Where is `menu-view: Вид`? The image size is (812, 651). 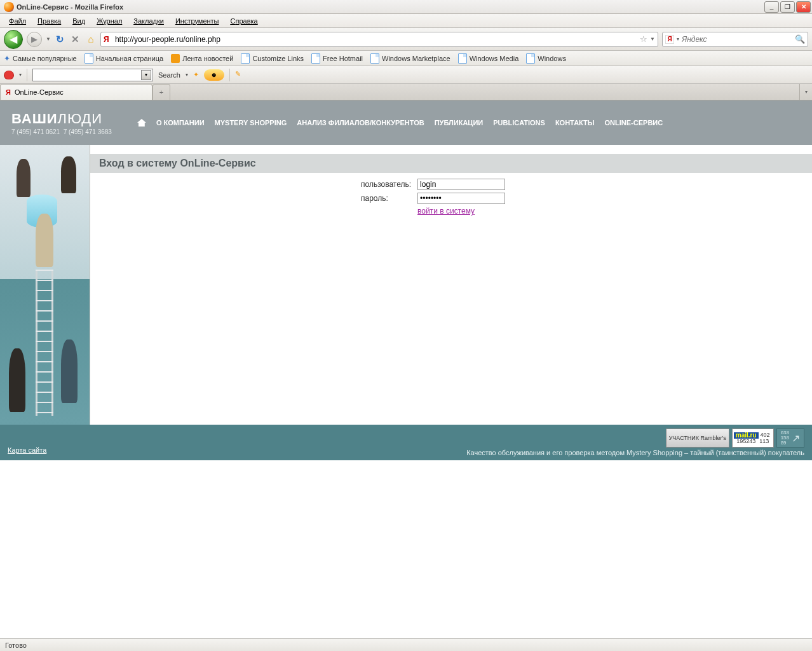 menu-view: Вид is located at coordinates (79, 21).